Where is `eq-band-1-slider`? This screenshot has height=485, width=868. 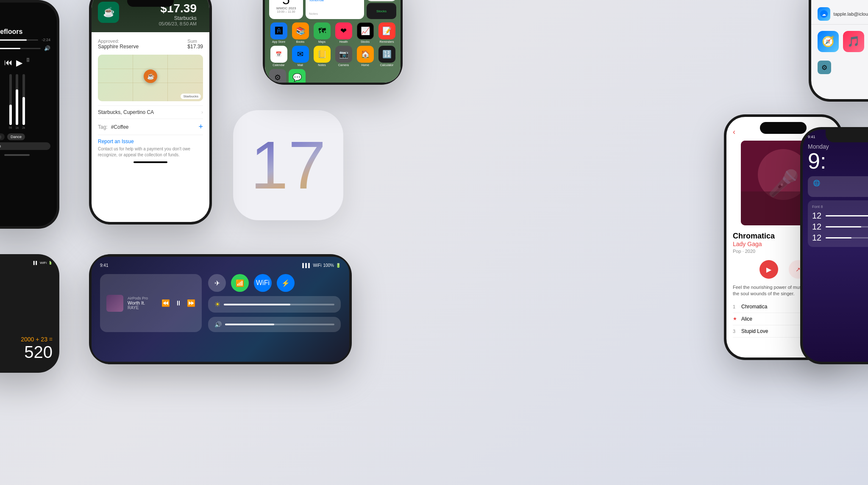 eq-band-1-slider is located at coordinates (11, 100).